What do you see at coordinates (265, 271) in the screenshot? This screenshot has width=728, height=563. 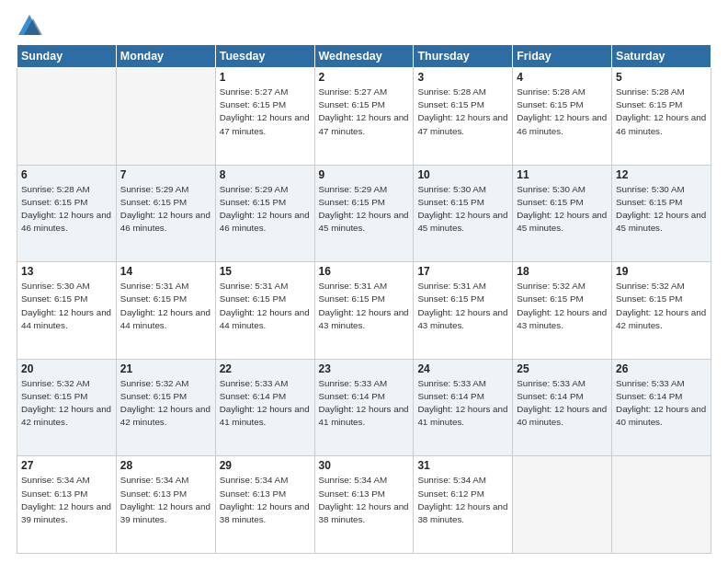 I see `day-number: 15` at bounding box center [265, 271].